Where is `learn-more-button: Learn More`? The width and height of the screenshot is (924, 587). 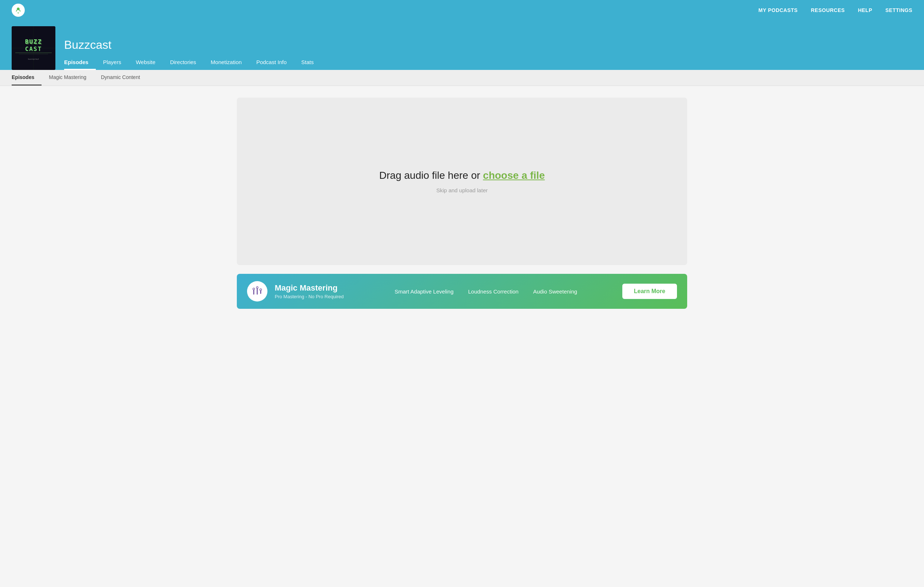 learn-more-button: Learn More is located at coordinates (650, 291).